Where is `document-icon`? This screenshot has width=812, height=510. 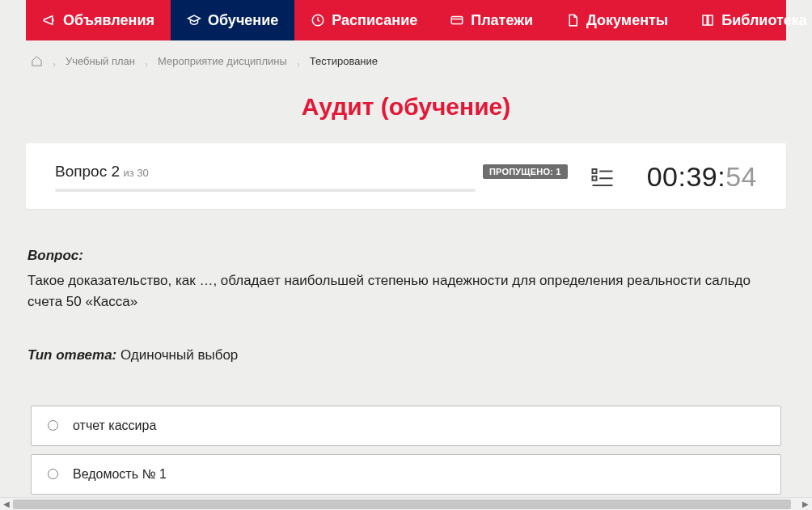
document-icon is located at coordinates (573, 20).